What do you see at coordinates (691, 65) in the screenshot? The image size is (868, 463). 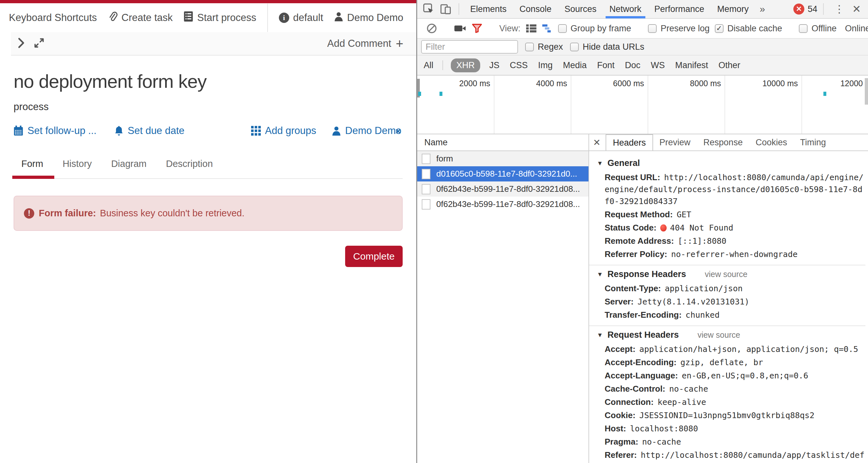 I see `filter-manifest: Manifest` at bounding box center [691, 65].